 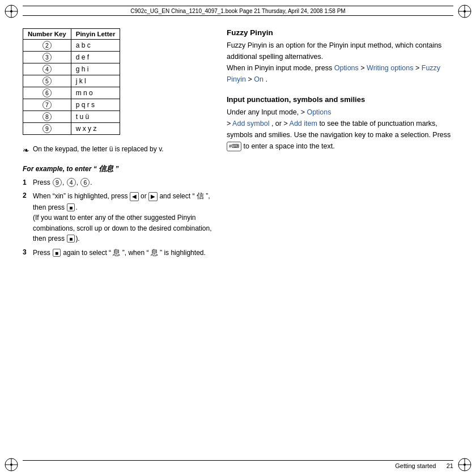 What do you see at coordinates (340, 33) in the screenshot?
I see `fuzzy-pinyin-title: Fuzzy Pinyin` at bounding box center [340, 33].